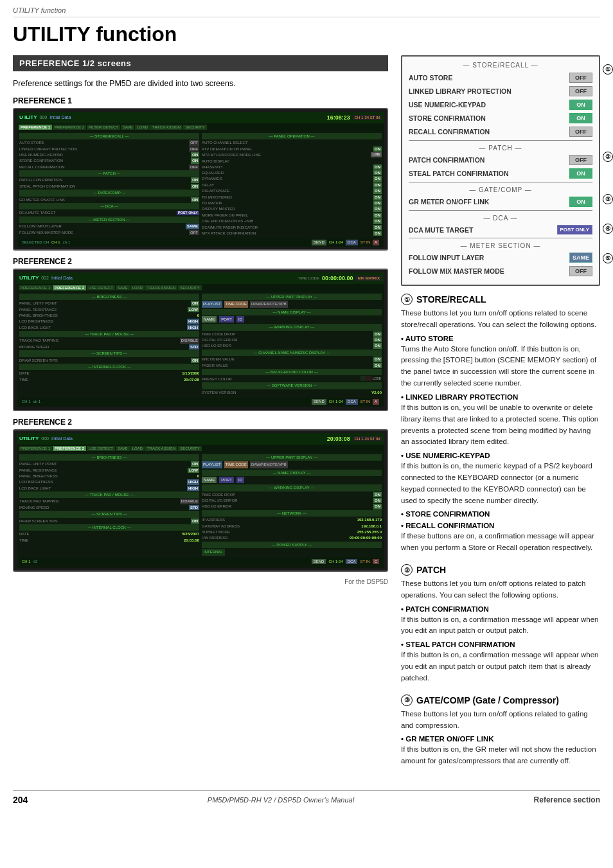  I want to click on draw-tips-row: DRAW SCREEN TIPSON, so click(109, 360).